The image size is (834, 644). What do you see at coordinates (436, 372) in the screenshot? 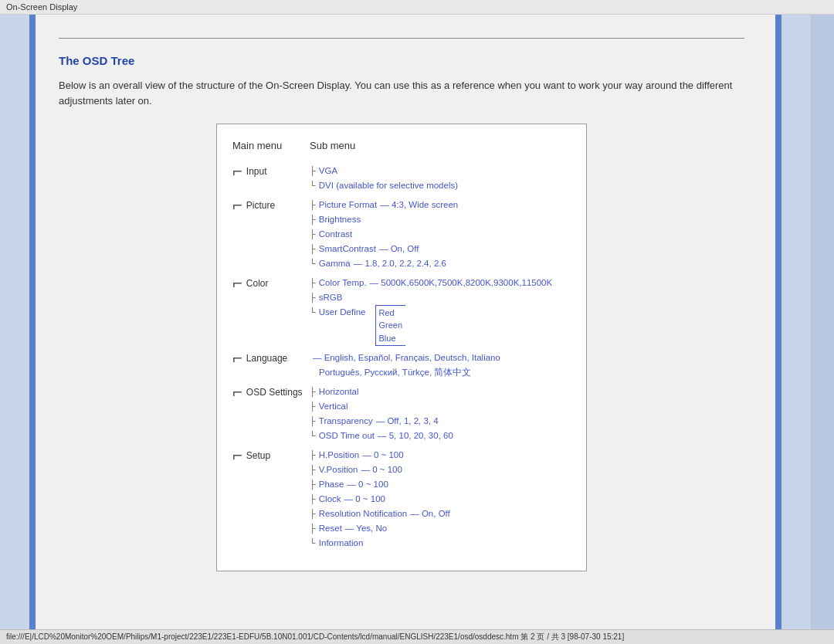
I see `sub-item: Português, Русский, Türkçe, 简体中文` at bounding box center [436, 372].